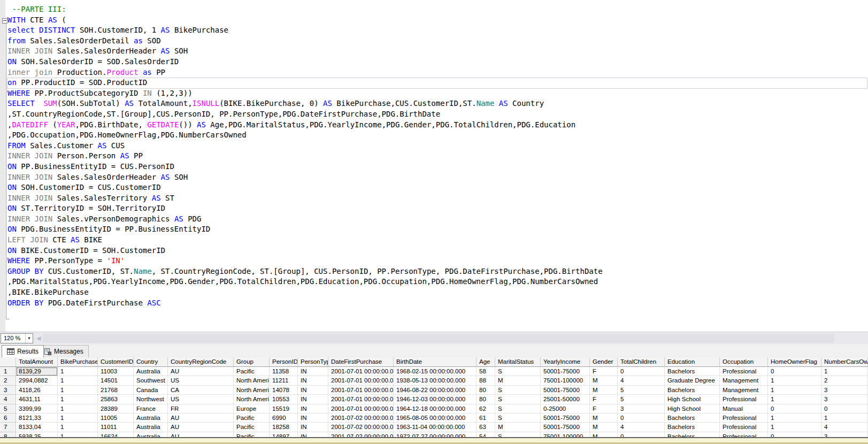  I want to click on row-number: 7, so click(8, 427).